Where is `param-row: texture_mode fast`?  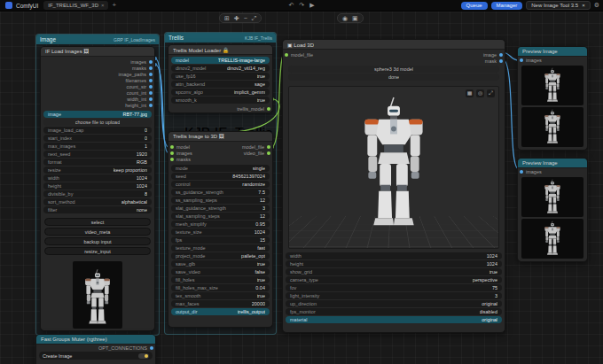
param-row: texture_mode fast is located at coordinates (220, 248).